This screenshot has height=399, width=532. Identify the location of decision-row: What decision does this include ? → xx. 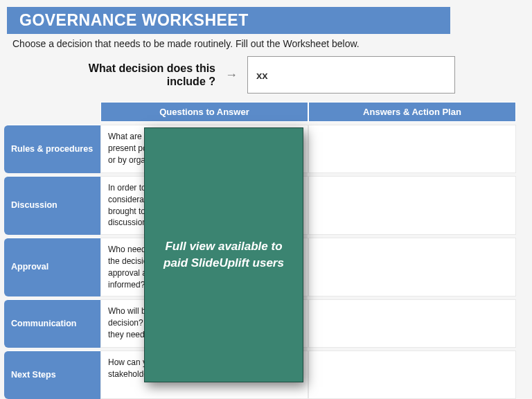
(266, 75).